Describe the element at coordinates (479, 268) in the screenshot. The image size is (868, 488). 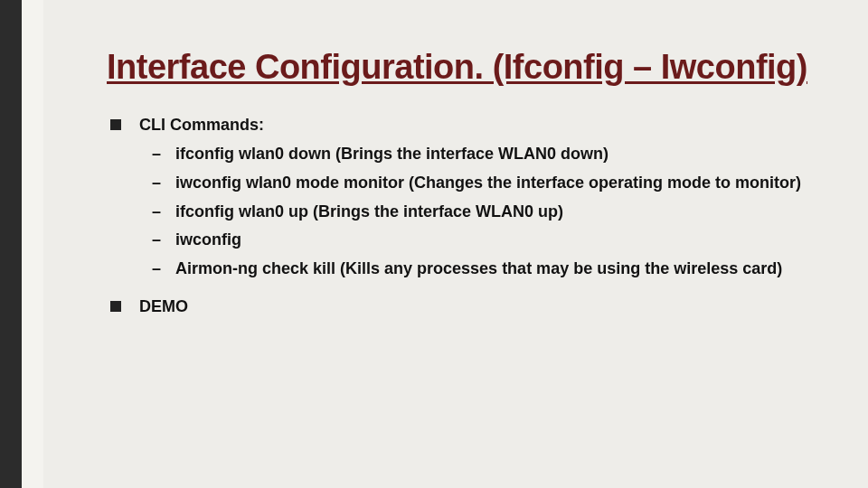
I see `list-item-label: Airmon-ng check kill (Kills any processe…` at that location.